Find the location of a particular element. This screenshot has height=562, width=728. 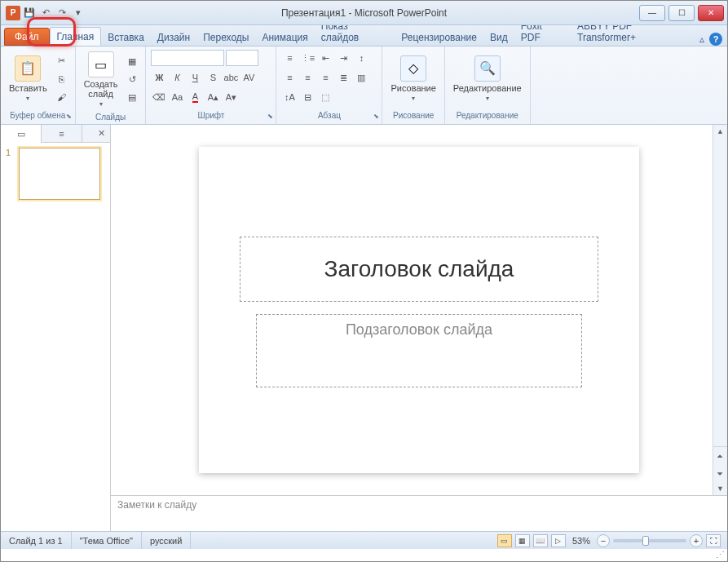

undo-icon: ↶ is located at coordinates (46, 13).